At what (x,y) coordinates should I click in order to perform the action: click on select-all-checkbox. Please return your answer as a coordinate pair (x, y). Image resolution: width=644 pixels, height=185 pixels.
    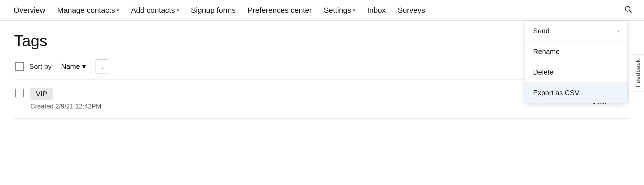
    Looking at the image, I should click on (20, 66).